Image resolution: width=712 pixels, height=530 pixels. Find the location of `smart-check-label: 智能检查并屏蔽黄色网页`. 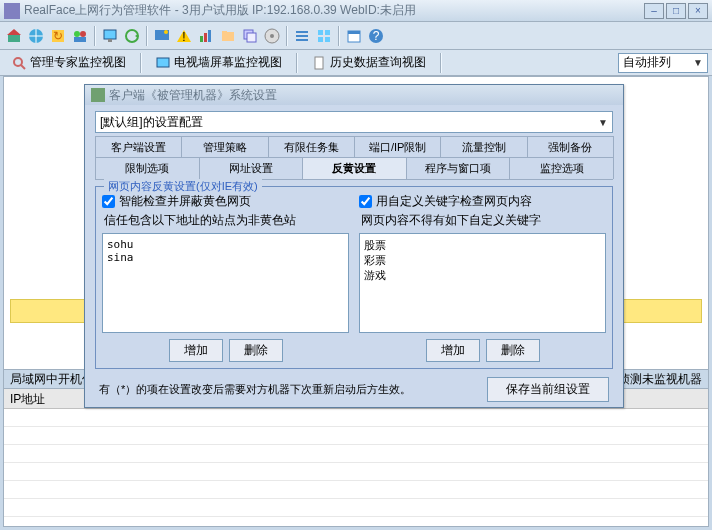

smart-check-label: 智能检查并屏蔽黄色网页 is located at coordinates (185, 202).